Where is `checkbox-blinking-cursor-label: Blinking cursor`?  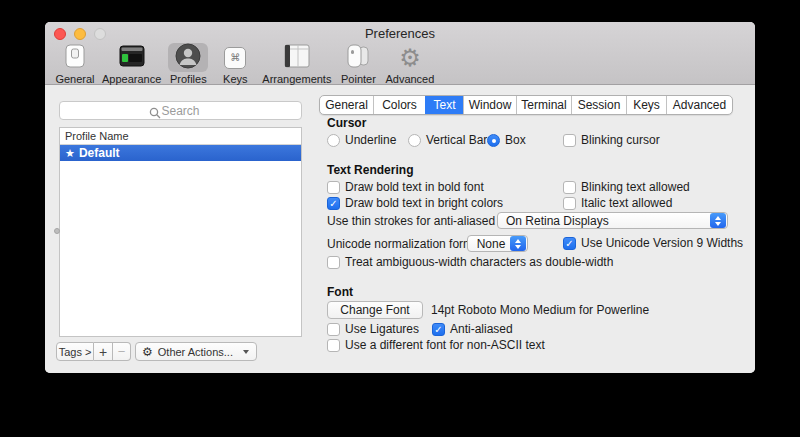
checkbox-blinking-cursor-label: Blinking cursor is located at coordinates (620, 140).